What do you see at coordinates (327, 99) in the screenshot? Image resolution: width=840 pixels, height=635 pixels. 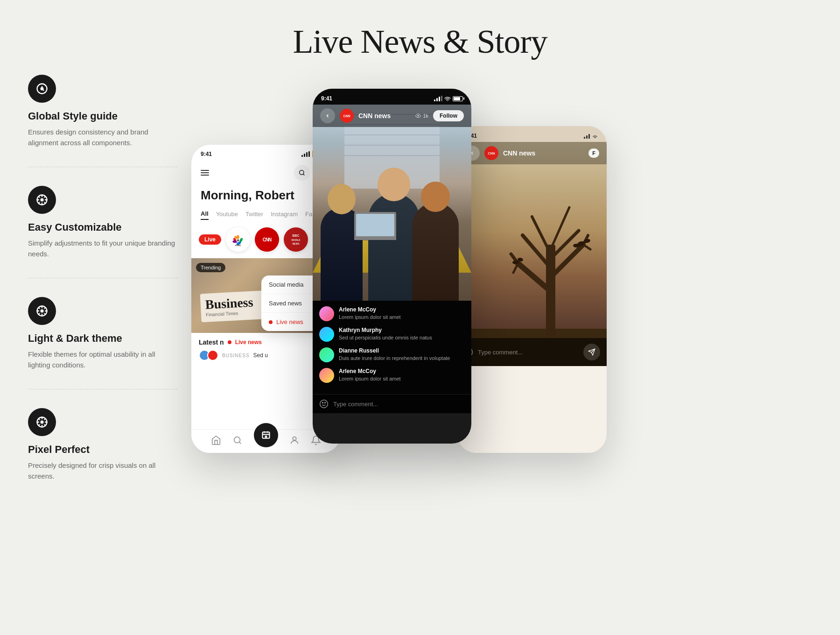 I see `p2-time: 9:41` at bounding box center [327, 99].